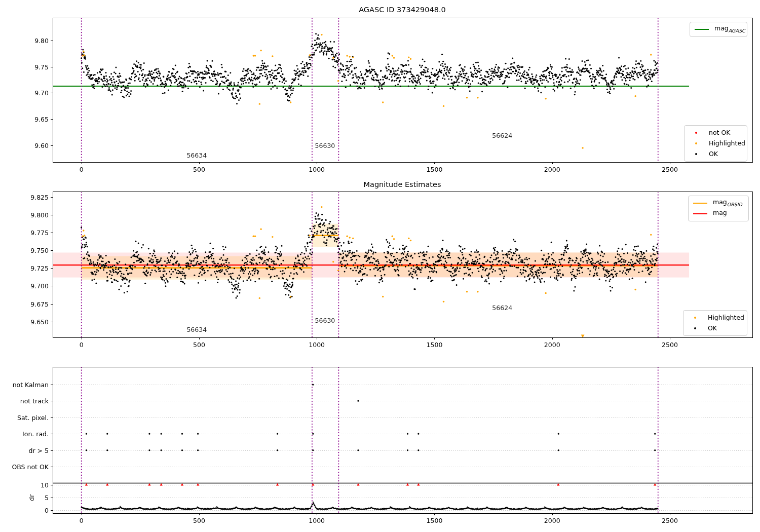  I want to click on y-tick-label: 9.650, so click(40, 321).